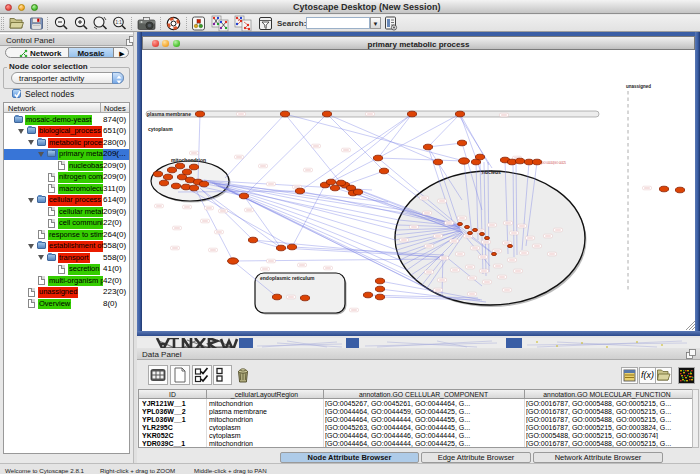 Image resolution: width=700 pixels, height=474 pixels. What do you see at coordinates (188, 160) in the screenshot?
I see `svg-text: mitochondrion` at bounding box center [188, 160].